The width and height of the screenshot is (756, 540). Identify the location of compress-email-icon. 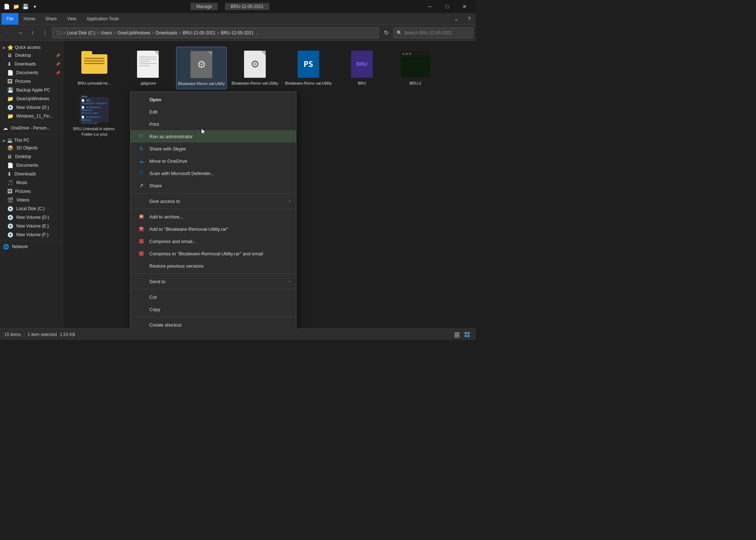
(141, 241).